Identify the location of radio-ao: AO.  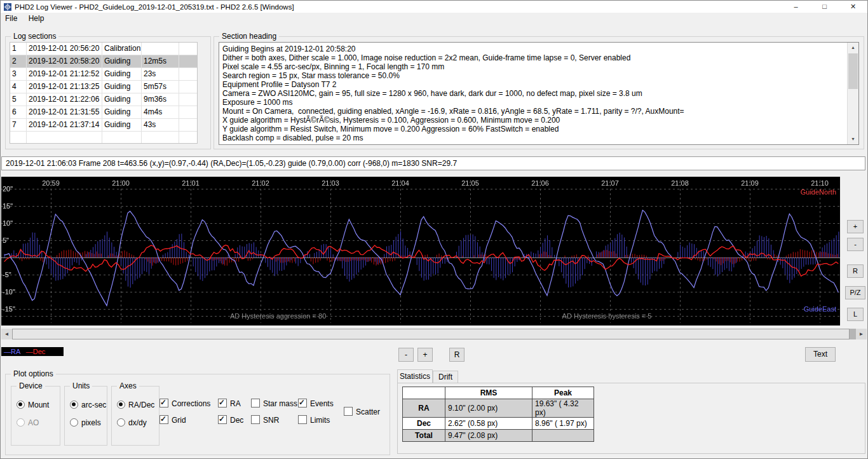
(28, 423).